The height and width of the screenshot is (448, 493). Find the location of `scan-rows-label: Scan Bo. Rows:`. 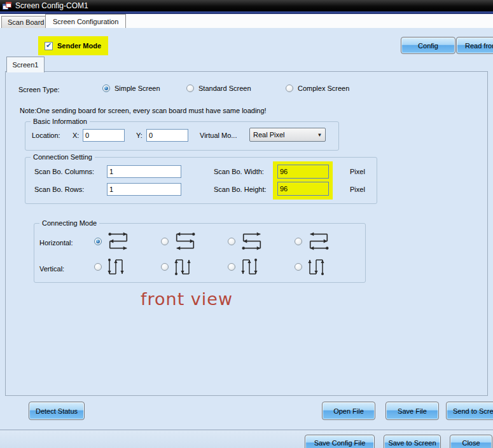

scan-rows-label: Scan Bo. Rows: is located at coordinates (59, 189).